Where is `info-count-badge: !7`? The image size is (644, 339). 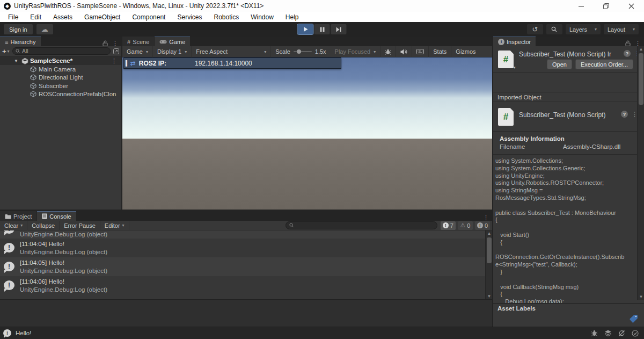
info-count-badge: !7 is located at coordinates (448, 226).